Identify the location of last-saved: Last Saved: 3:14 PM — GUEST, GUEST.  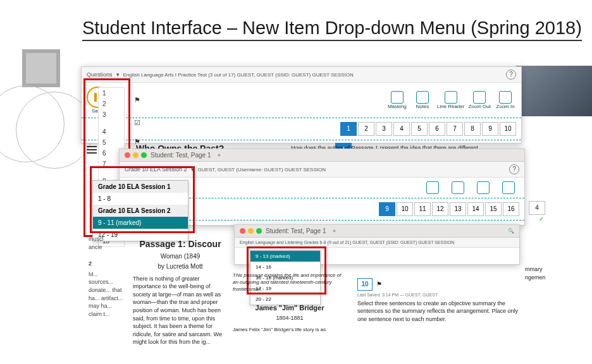
(440, 295).